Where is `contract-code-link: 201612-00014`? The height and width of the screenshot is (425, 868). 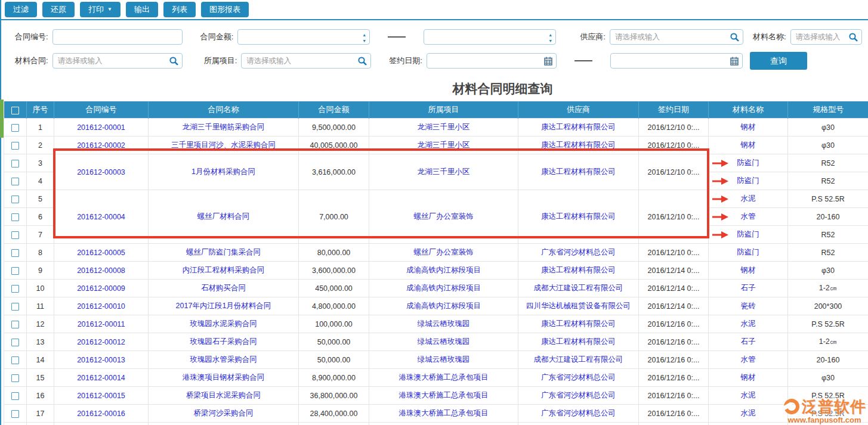
contract-code-link: 201612-00014 is located at coordinates (101, 378).